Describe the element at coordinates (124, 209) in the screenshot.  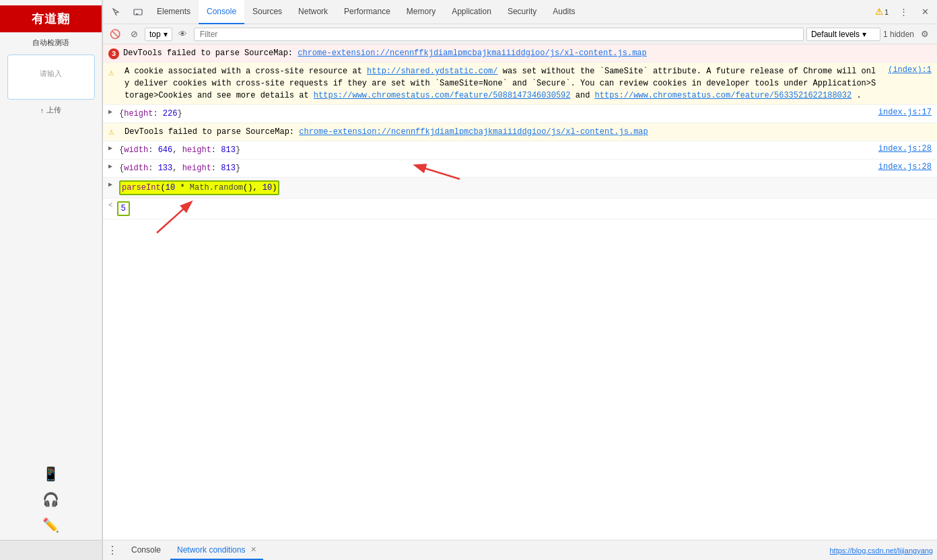
I see `result-value: 5` at that location.